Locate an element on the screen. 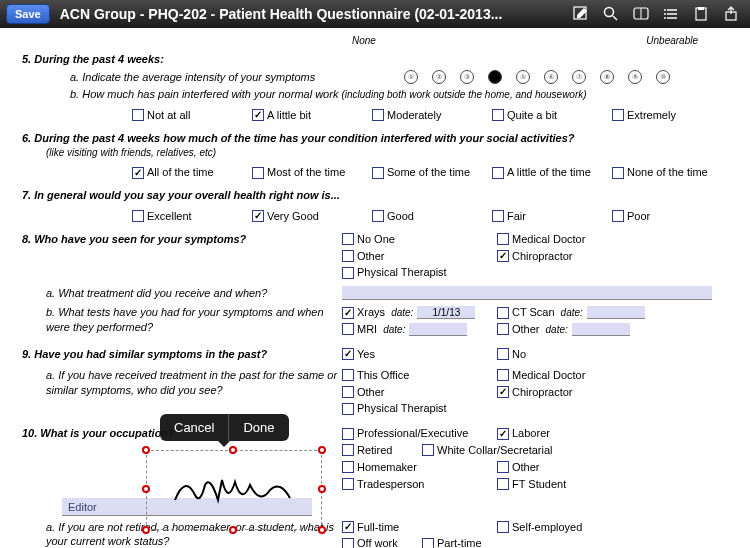 The height and width of the screenshot is (548, 750). cb-excellent is located at coordinates (138, 216).